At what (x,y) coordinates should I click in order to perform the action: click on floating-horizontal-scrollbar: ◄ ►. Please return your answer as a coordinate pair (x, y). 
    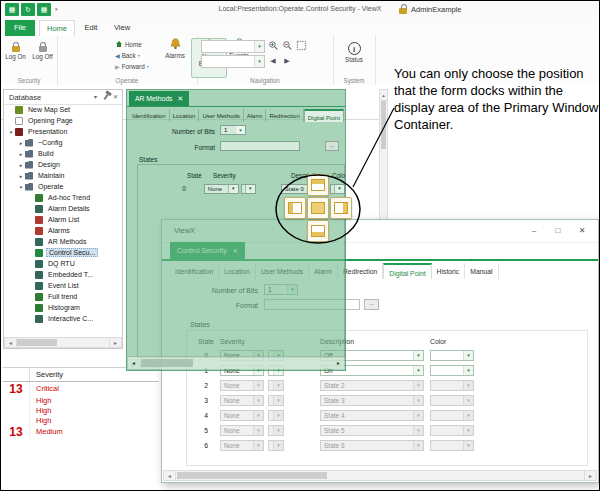
    Looking at the image, I should click on (380, 476).